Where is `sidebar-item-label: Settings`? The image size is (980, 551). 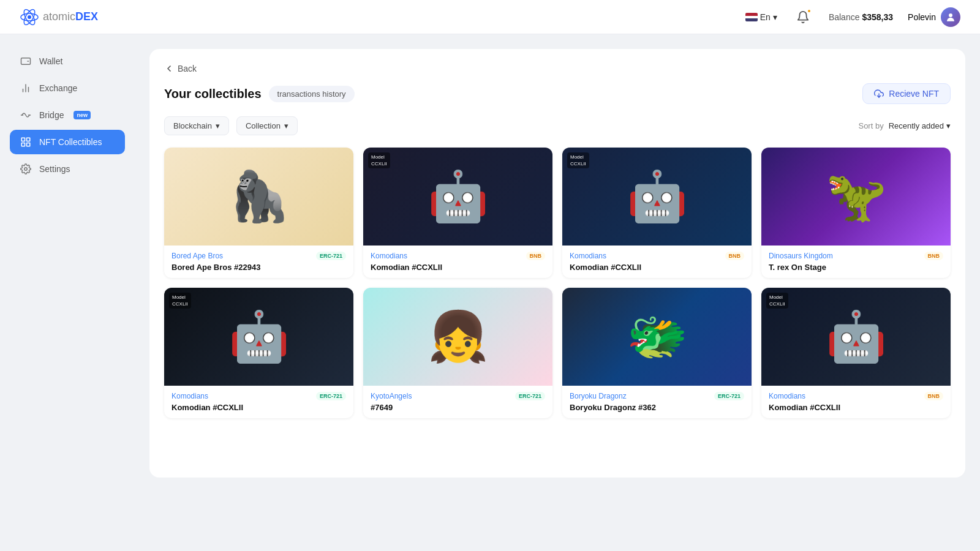
sidebar-item-label: Settings is located at coordinates (55, 169).